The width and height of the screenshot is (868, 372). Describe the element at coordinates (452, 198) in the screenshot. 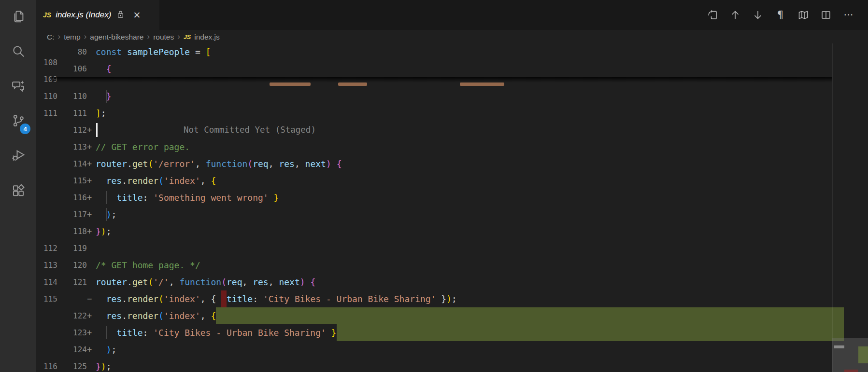

I see `code-line: 116+ title: 'Something went wrong' }` at that location.